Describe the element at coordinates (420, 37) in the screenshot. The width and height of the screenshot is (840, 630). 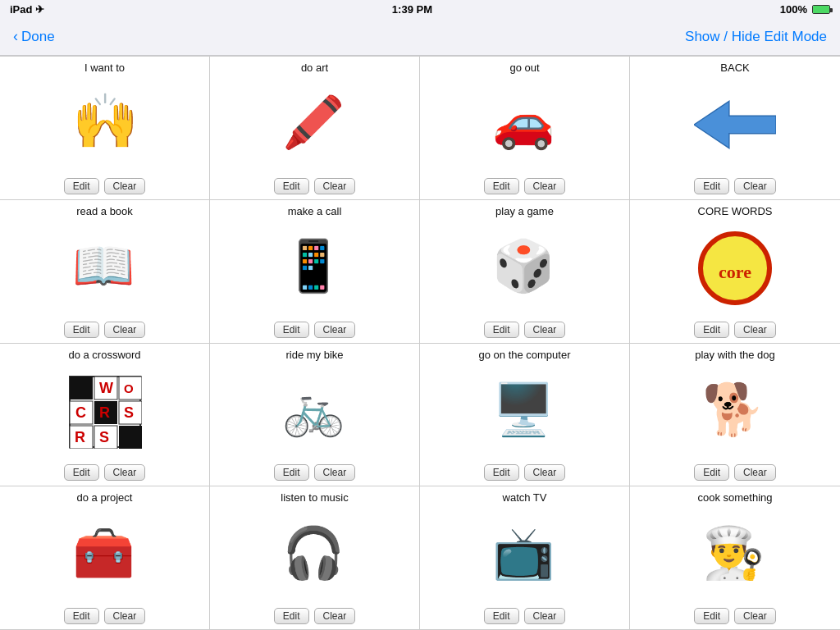
I see `nav-bar: ‹ Done Show / Hide Edit Mode` at that location.